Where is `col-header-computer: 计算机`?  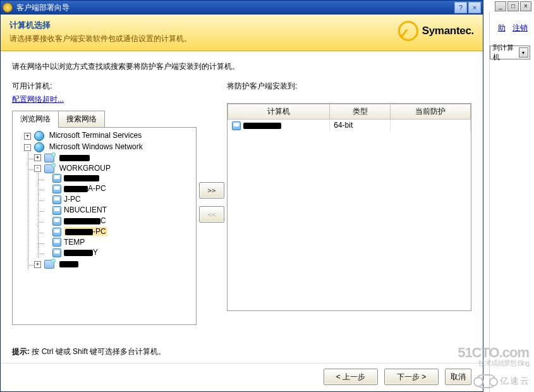
col-header-computer: 计算机 is located at coordinates (279, 112).